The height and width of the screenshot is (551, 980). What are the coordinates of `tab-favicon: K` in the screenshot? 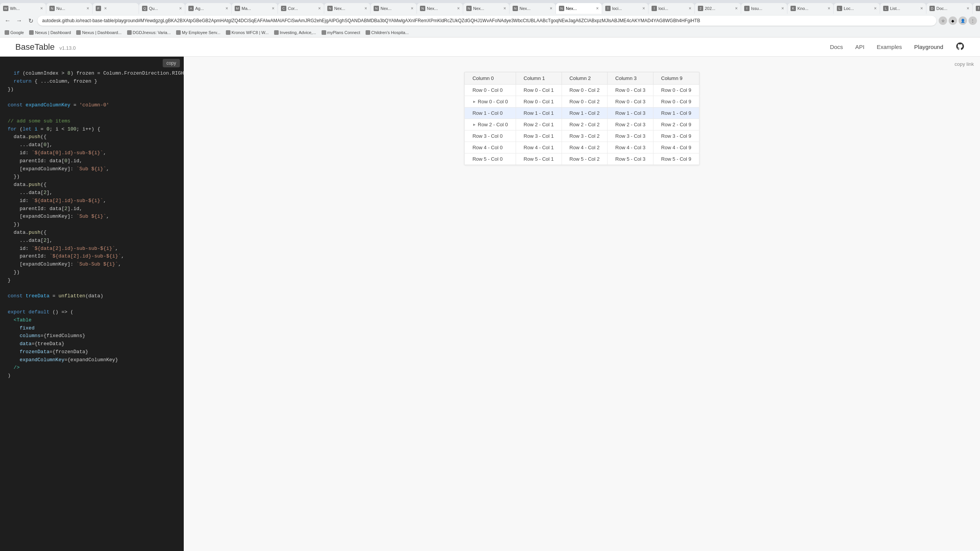 It's located at (793, 8).